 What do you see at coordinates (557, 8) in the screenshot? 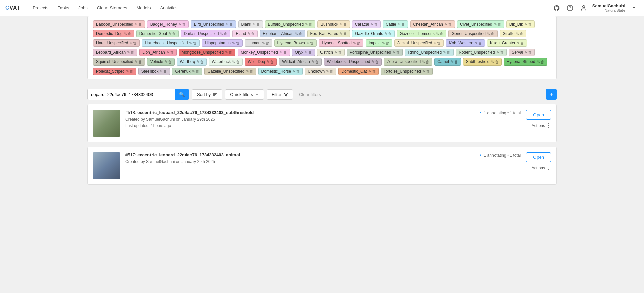
I see `github-icon` at bounding box center [557, 8].